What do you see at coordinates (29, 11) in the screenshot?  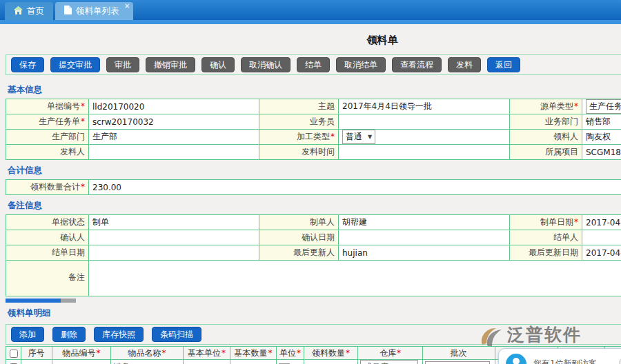 I see `tab-home: 首页` at bounding box center [29, 11].